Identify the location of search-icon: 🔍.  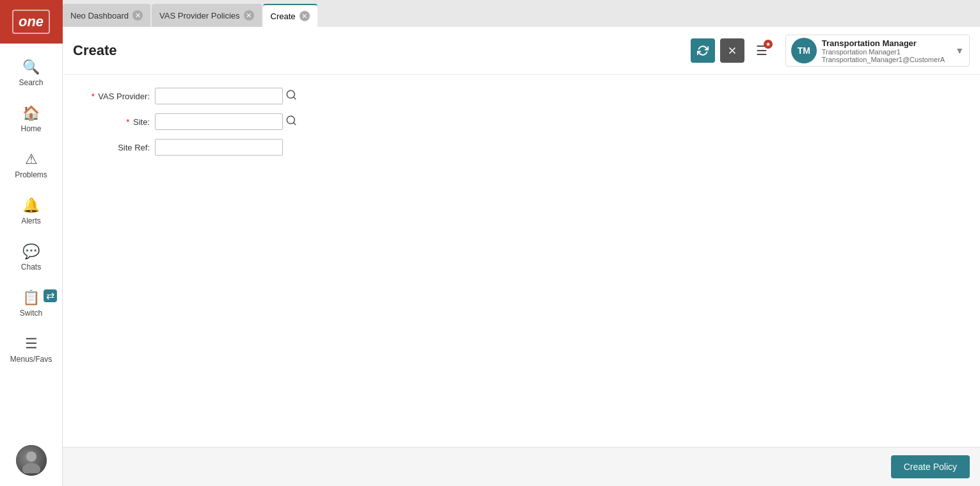
(31, 67).